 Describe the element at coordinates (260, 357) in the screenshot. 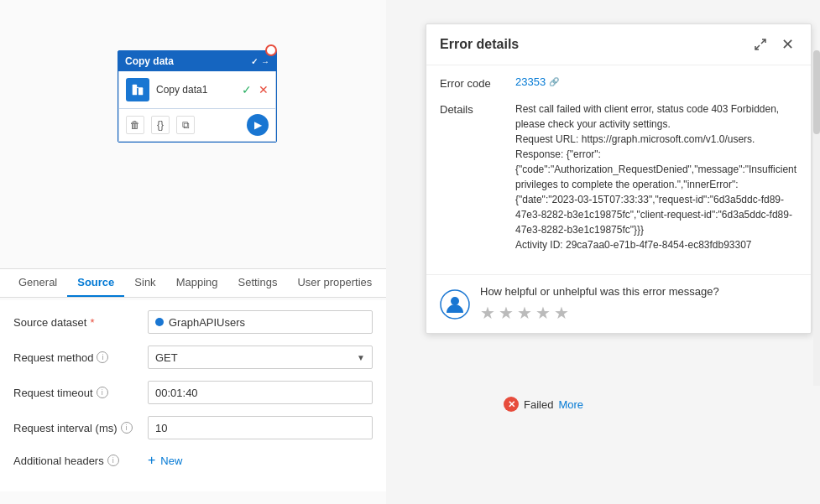

I see `request-method-select: GET ▼` at that location.